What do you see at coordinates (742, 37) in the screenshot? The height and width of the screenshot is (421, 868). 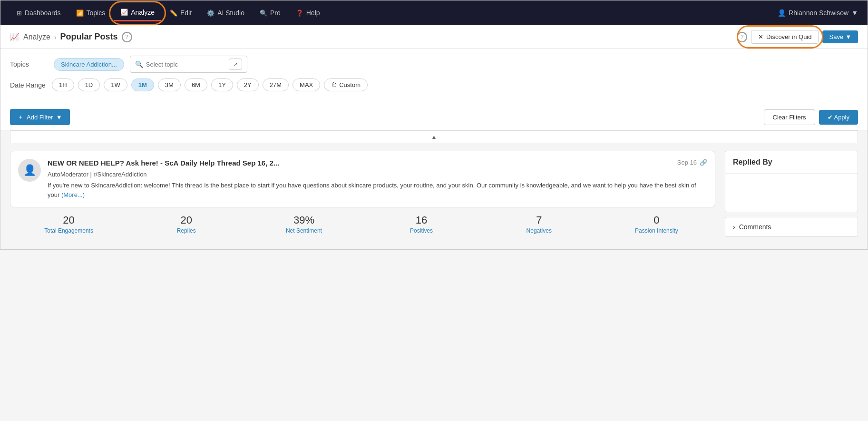 I see `subheader-help-button: ?` at bounding box center [742, 37].